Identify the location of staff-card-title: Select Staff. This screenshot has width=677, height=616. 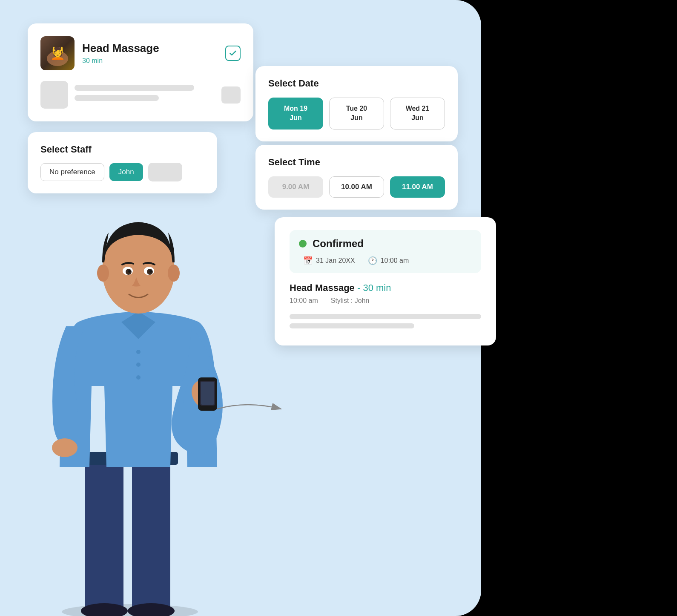
(123, 150).